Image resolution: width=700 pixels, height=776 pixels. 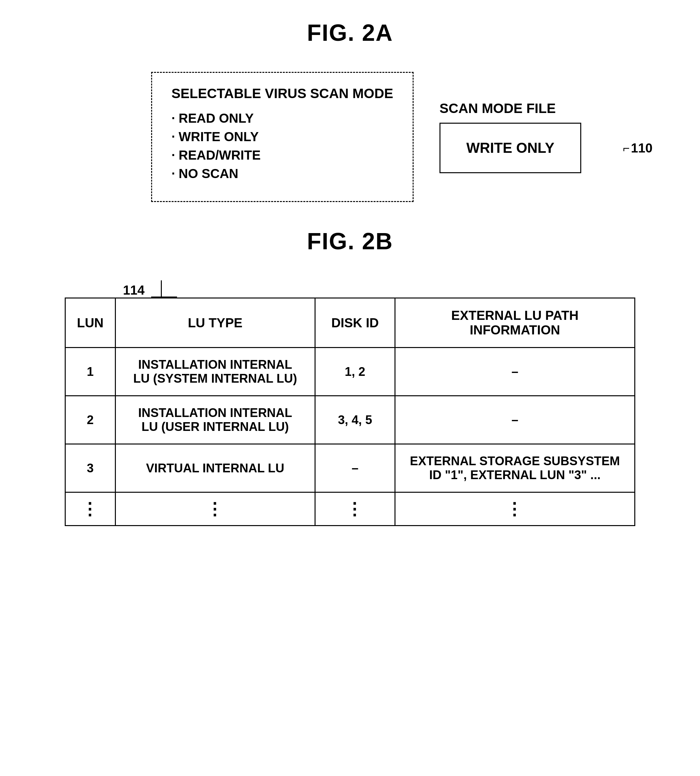 I want to click on cell-lun-dots: ⋮, so click(x=90, y=509).